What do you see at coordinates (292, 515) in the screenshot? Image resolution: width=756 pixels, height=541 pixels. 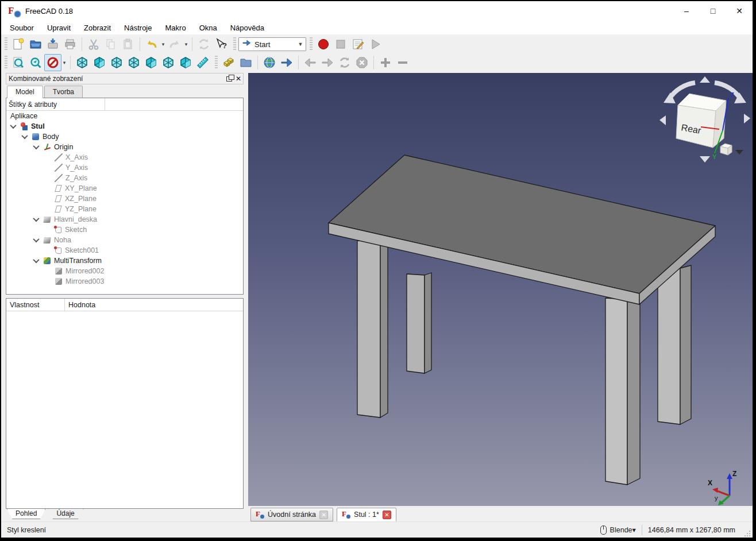 I see `tab-start-page: F Úvodní stránka ✕` at bounding box center [292, 515].